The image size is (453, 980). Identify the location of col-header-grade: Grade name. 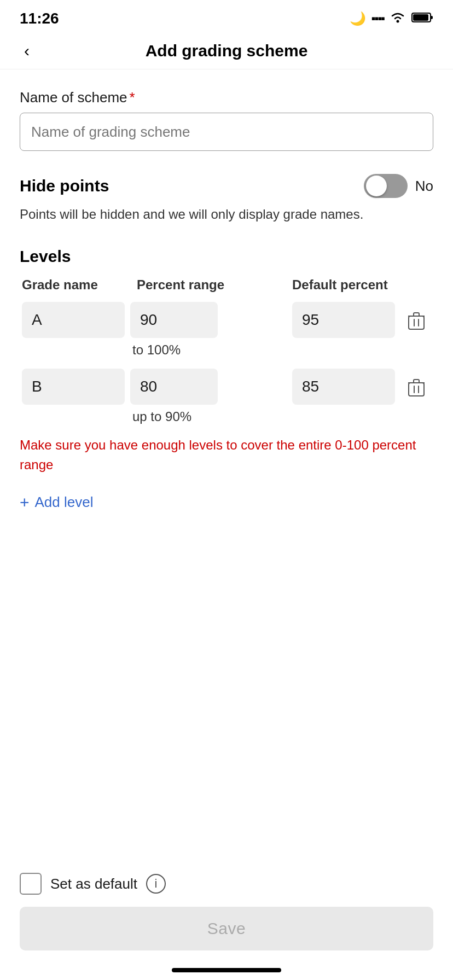
(77, 285).